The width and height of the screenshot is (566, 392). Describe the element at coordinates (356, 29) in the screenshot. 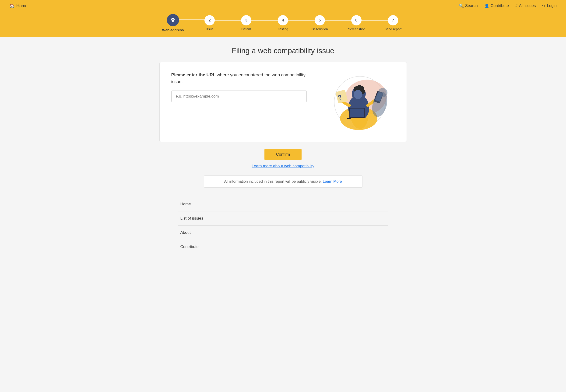

I see `step-label-6: Screenshot` at that location.